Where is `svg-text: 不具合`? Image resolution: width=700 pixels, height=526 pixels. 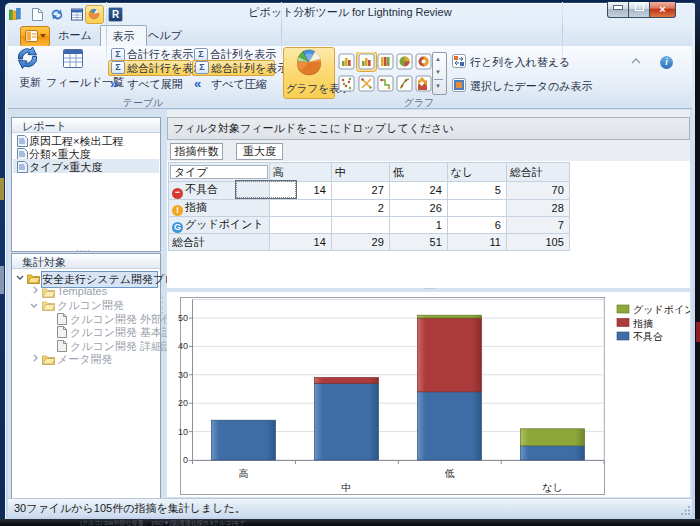 svg-text: 不具合 is located at coordinates (648, 336).